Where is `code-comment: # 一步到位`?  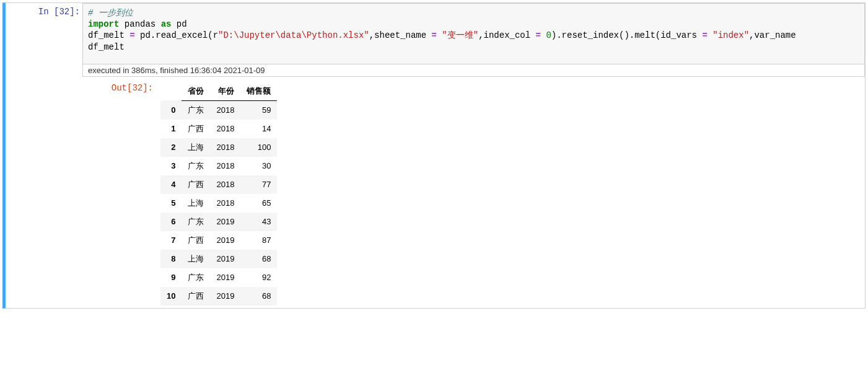
code-comment: # 一步到位 is located at coordinates (110, 13).